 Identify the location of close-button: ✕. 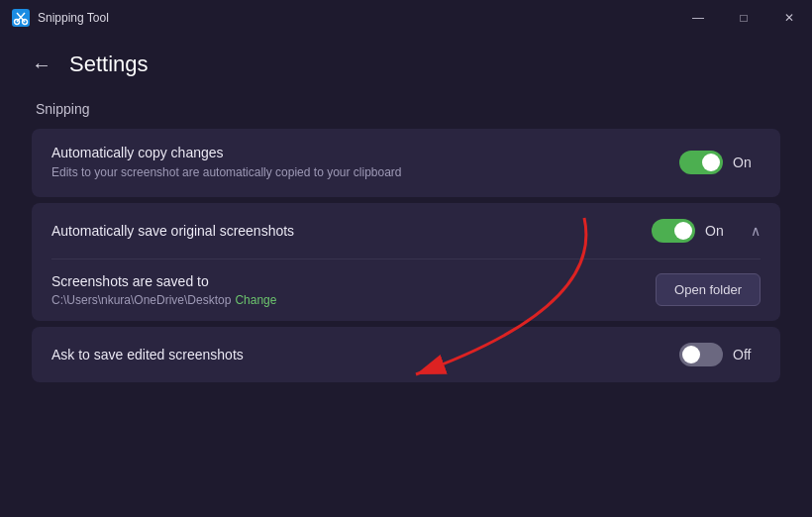
(789, 18).